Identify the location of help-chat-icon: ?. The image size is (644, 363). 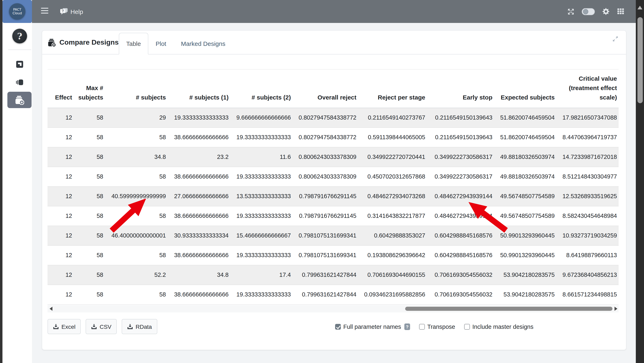
(64, 11).